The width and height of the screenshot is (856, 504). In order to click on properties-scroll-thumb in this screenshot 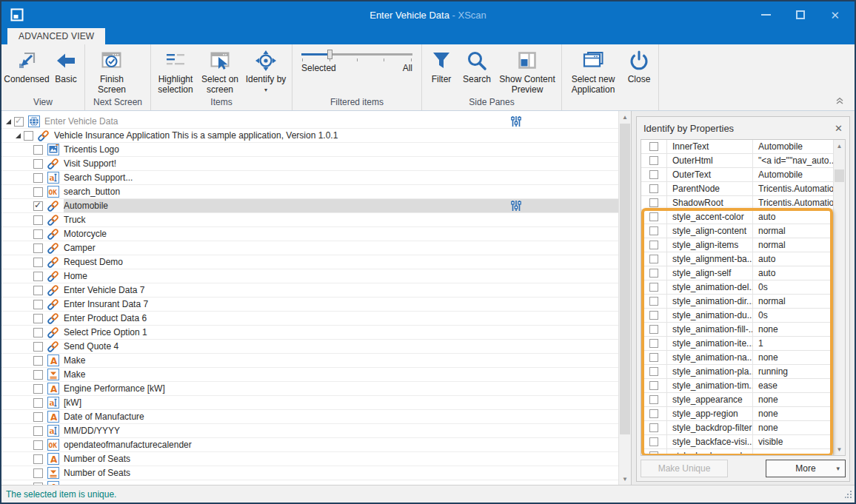, I will do `click(840, 176)`.